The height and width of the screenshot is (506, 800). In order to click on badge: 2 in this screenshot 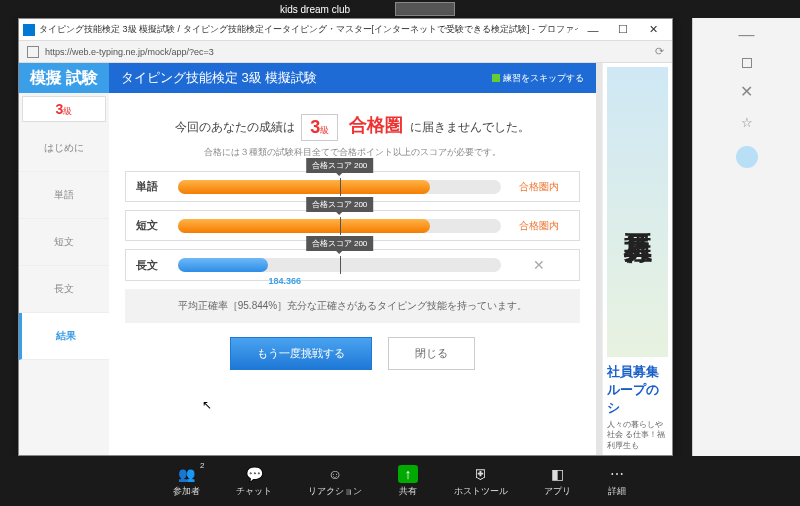, I will do `click(202, 466)`.